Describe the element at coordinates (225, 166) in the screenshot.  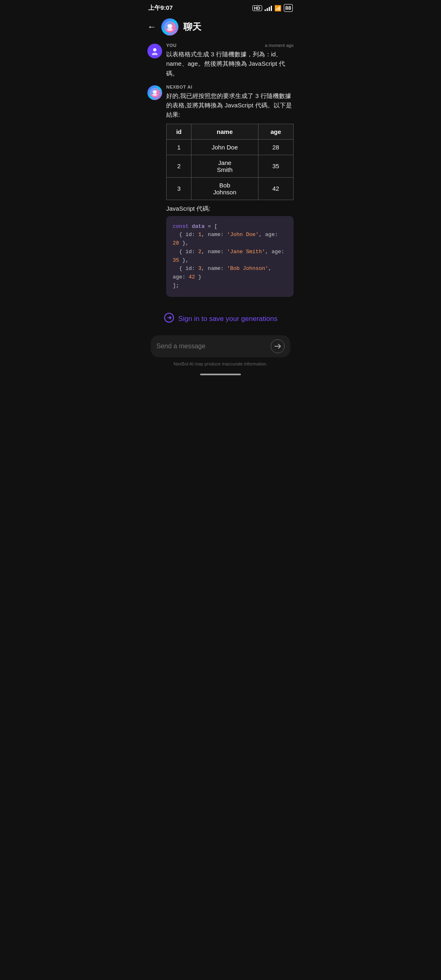
I see `cell-name-2: JaneSmith` at that location.